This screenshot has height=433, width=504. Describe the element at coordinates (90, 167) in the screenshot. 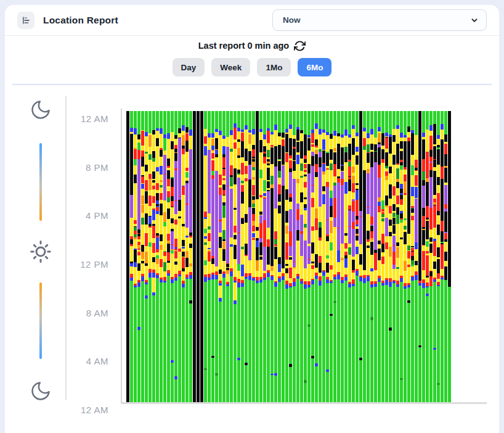

I see `y-axis-tick-label: 8 PM` at that location.